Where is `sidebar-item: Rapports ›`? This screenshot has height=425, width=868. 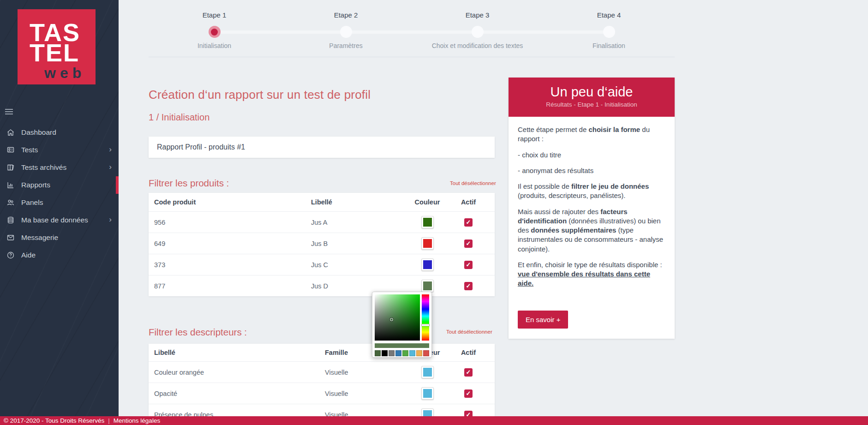
sidebar-item: Rapports › is located at coordinates (59, 185).